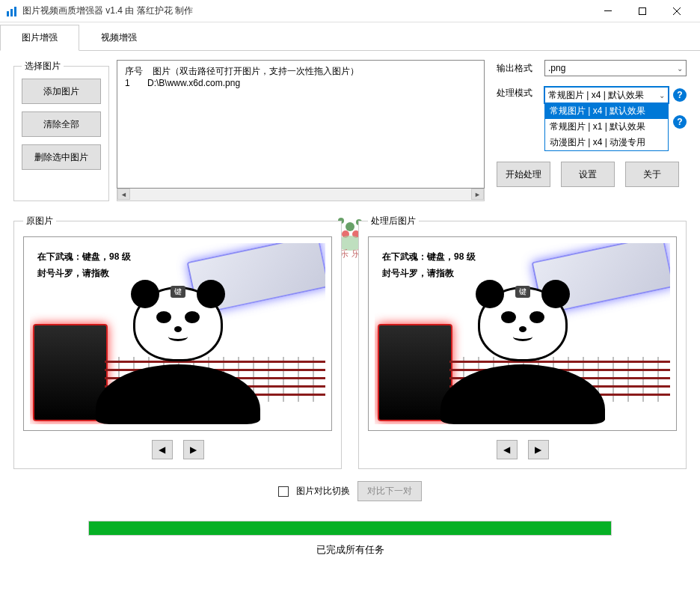  I want to click on output-format-label: 输出格式, so click(518, 69).